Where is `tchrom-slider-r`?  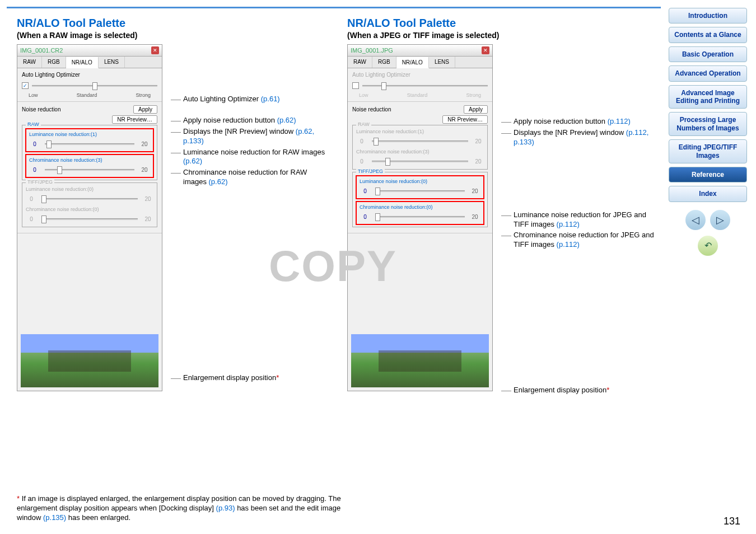 tchrom-slider-r is located at coordinates (377, 217).